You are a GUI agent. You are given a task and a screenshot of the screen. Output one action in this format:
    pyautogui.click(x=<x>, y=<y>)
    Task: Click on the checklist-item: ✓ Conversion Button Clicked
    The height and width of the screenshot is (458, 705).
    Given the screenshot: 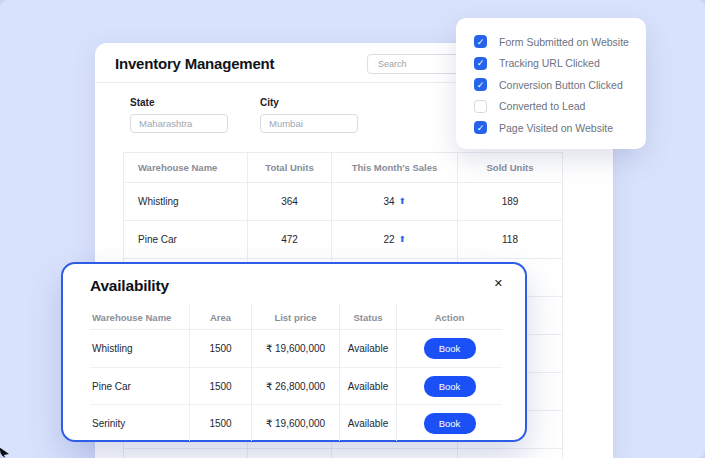 What is the action you would take?
    pyautogui.click(x=560, y=85)
    